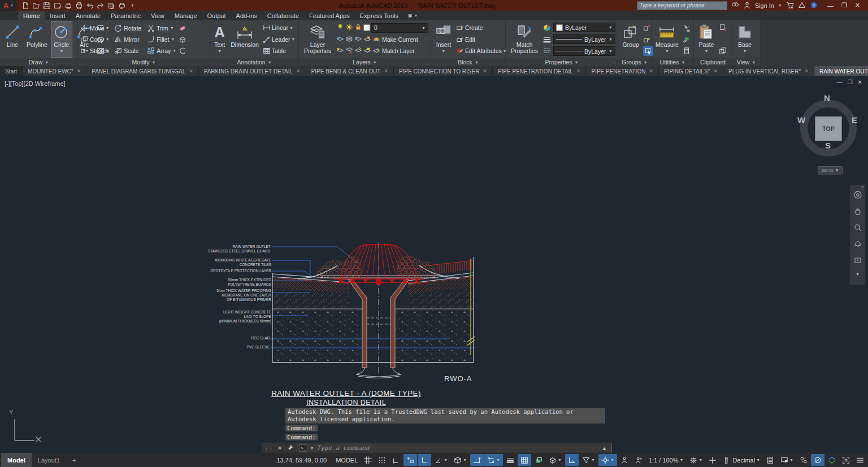 The height and width of the screenshot is (467, 868). Describe the element at coordinates (623, 71) in the screenshot. I see `file-tab: PIPE PENETRATION✕` at that location.